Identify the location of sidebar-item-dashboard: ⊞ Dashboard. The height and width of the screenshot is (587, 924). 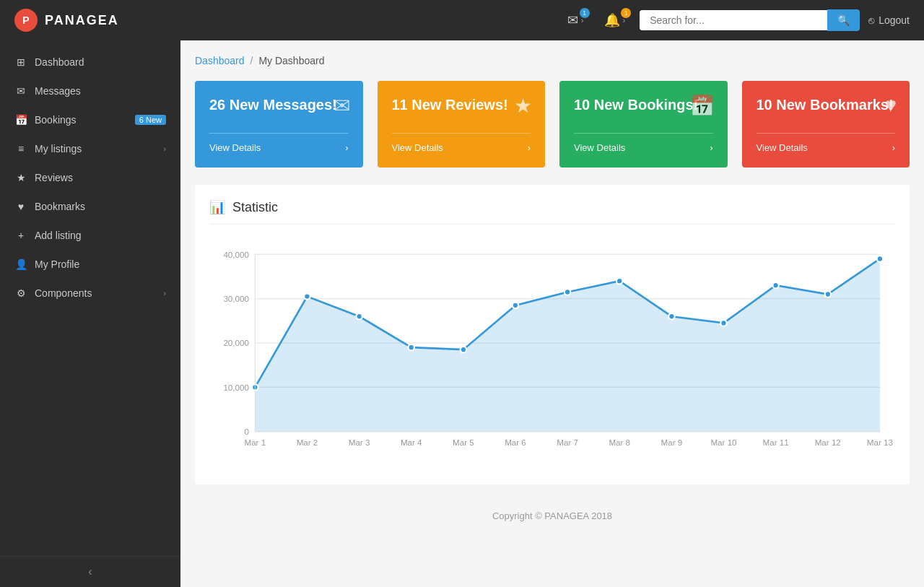
(90, 62).